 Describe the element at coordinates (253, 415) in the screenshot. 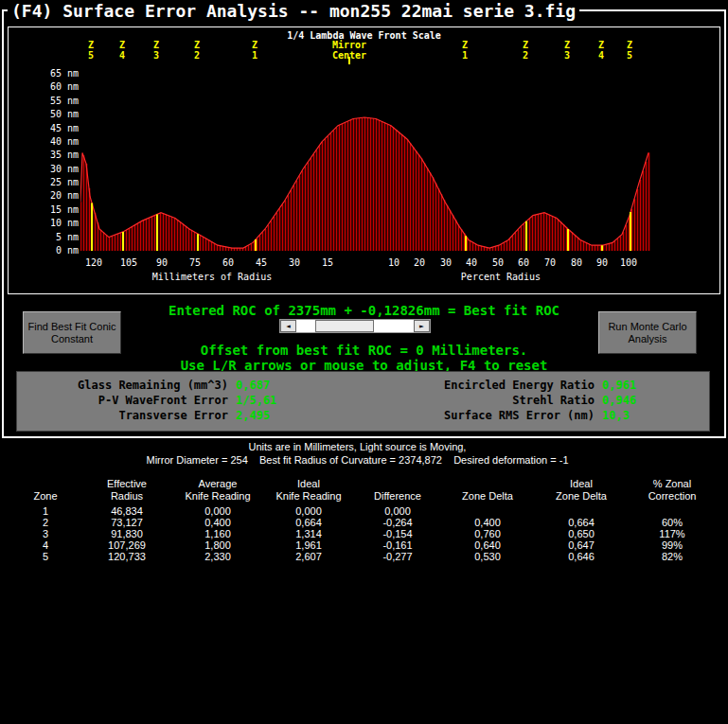

I see `stat-value: 2,495` at that location.